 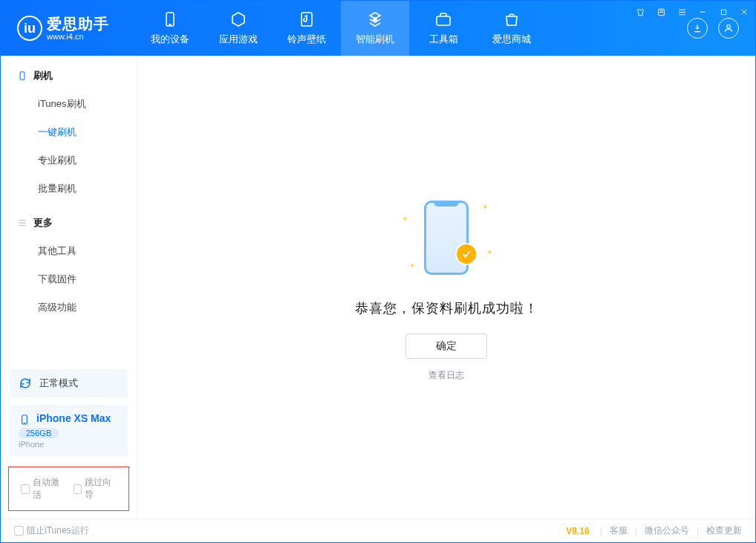 I want to click on checkbox-block-itunes: 阻止iTunes运行, so click(x=52, y=530).